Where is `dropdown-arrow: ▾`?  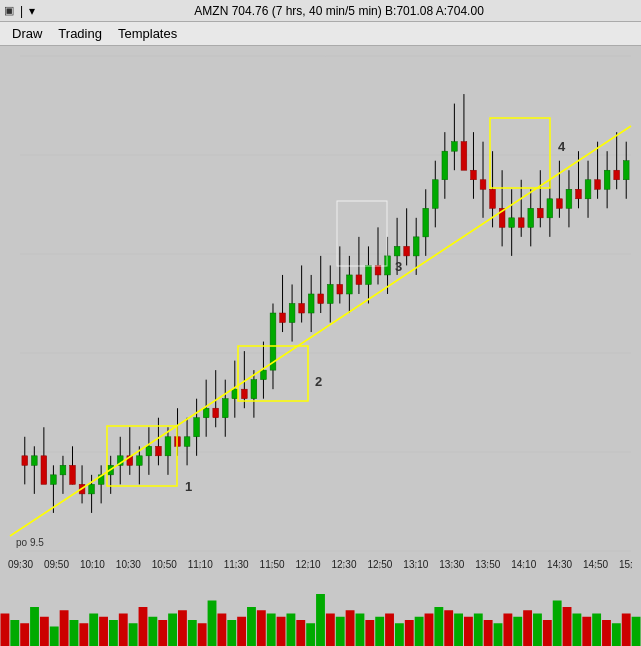 dropdown-arrow: ▾ is located at coordinates (32, 11).